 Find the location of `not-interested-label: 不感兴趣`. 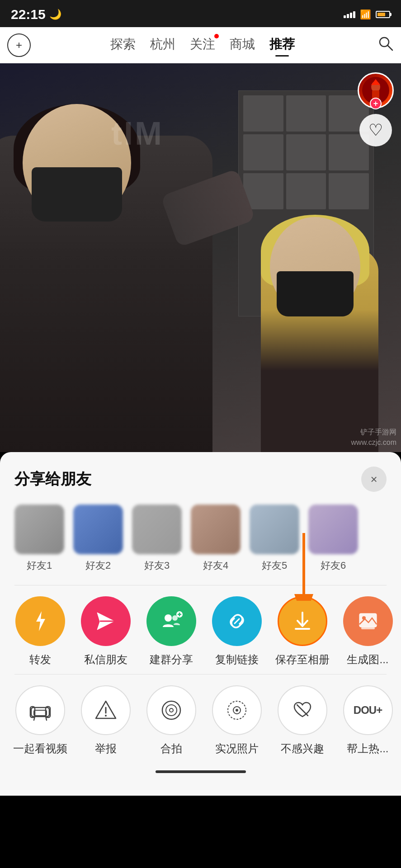

not-interested-label: 不感兴趣 is located at coordinates (302, 749).